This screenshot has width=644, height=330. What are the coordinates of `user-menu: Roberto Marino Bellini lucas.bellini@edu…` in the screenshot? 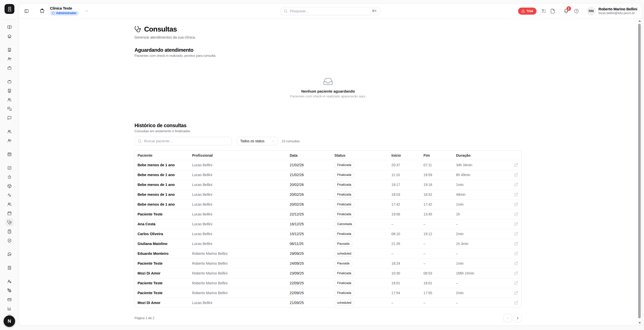 It's located at (618, 11).